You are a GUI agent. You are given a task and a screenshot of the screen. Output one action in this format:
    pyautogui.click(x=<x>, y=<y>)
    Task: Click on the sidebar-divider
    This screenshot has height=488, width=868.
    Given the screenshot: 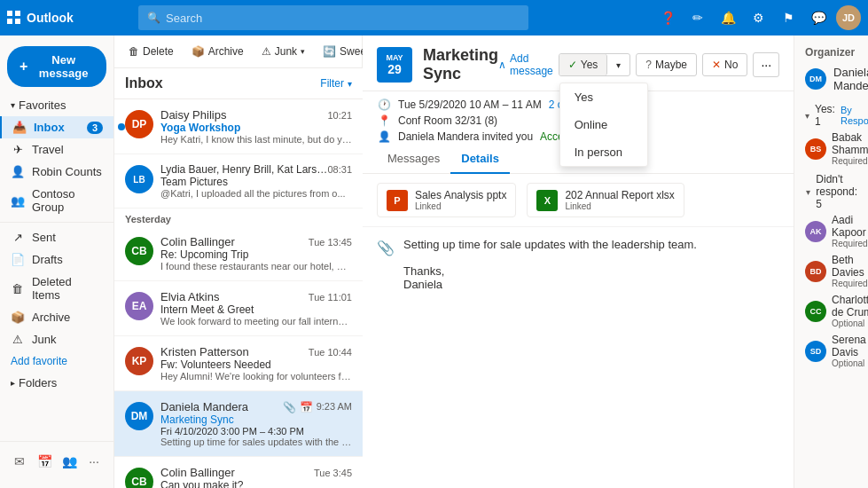 What is the action you would take?
    pyautogui.click(x=57, y=222)
    